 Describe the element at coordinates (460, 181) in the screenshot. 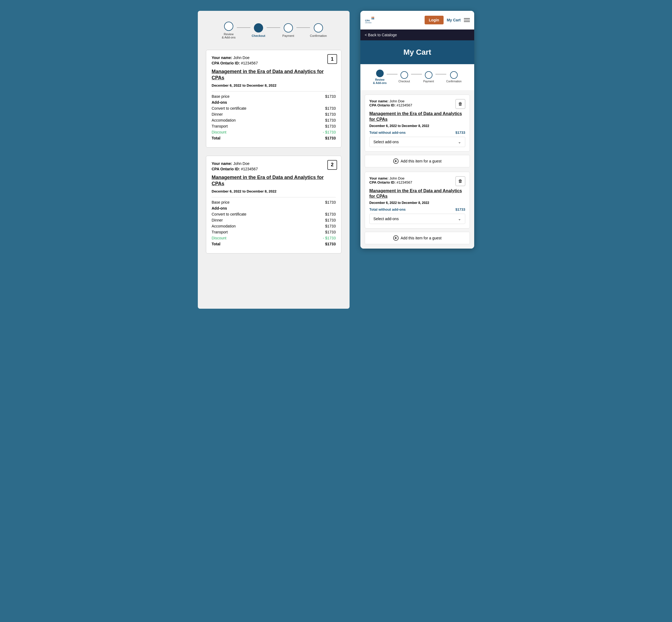

I see `m-card-2-delete-button: 🗑` at that location.